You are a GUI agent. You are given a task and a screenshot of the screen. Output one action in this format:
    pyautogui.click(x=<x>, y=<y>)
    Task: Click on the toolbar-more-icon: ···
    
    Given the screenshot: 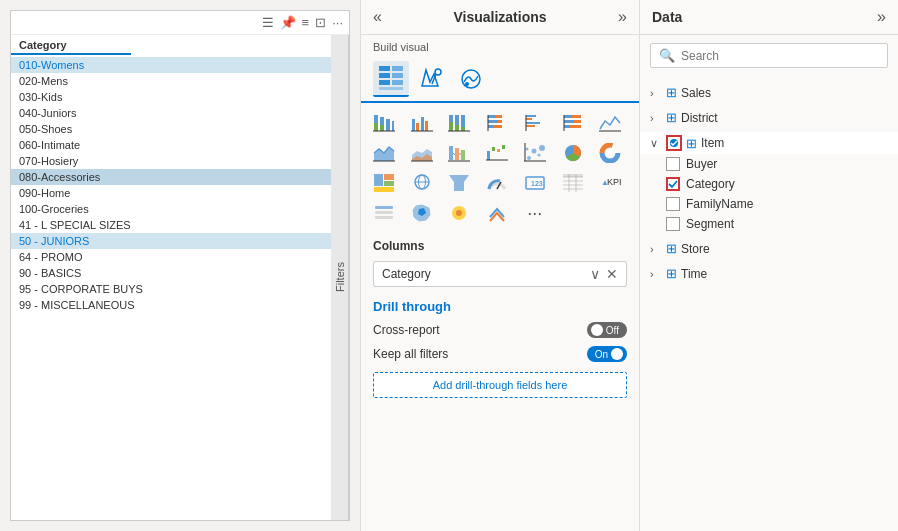 What is the action you would take?
    pyautogui.click(x=338, y=22)
    